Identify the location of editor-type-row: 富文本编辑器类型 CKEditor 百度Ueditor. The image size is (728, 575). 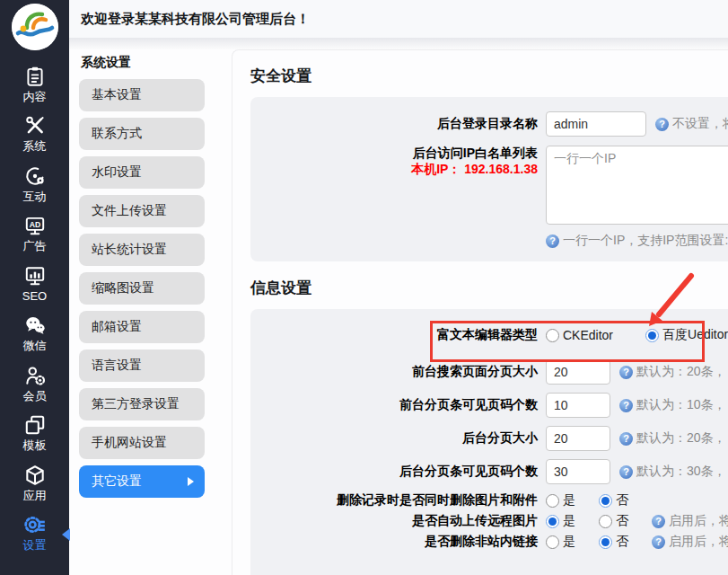
(489, 335).